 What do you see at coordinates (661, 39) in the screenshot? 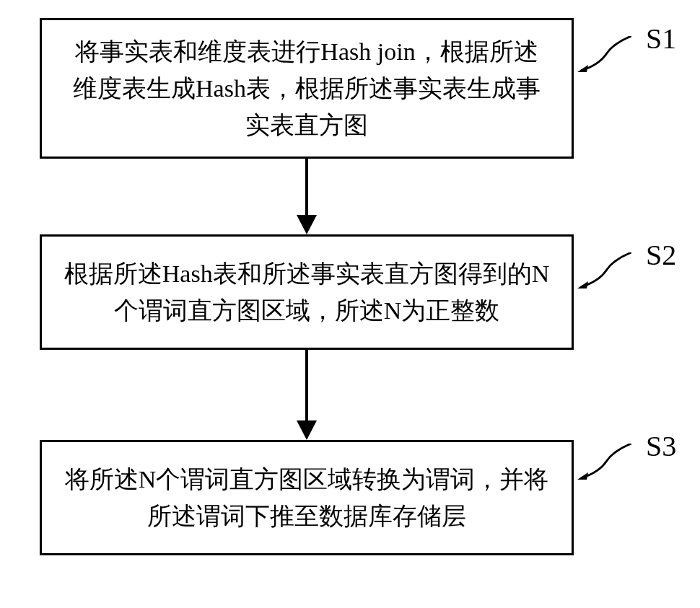
I see `step-label-s1: S1` at bounding box center [661, 39].